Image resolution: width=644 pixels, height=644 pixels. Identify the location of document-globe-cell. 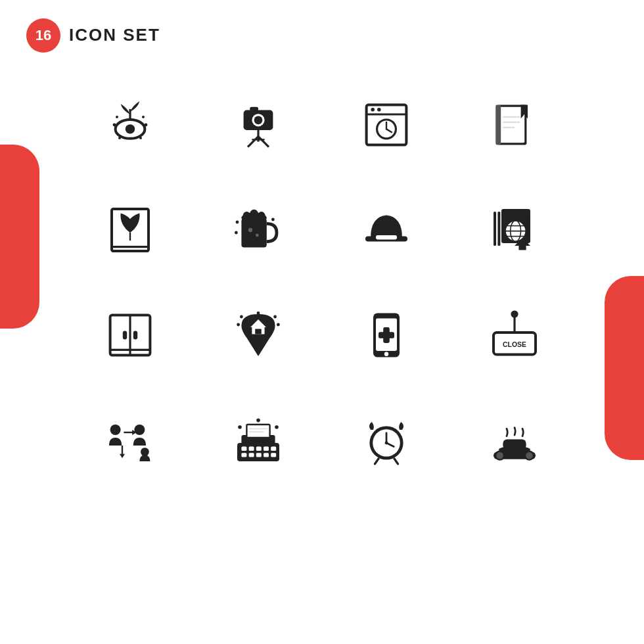
(514, 230).